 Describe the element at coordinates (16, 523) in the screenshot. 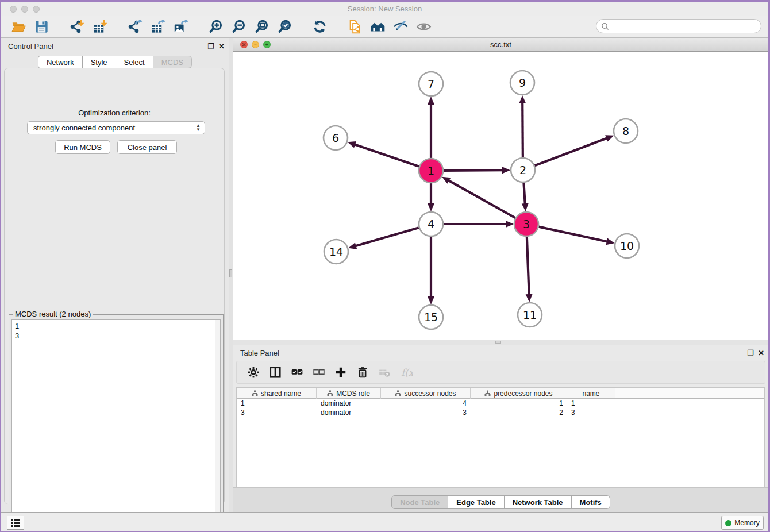

I see `task-history-button` at that location.